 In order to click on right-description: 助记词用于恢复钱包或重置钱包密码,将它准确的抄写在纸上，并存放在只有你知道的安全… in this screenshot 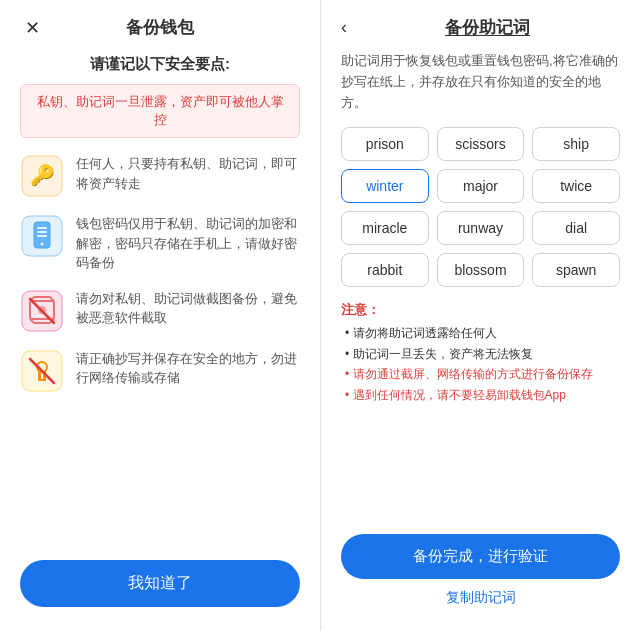, I will do `click(480, 82)`.